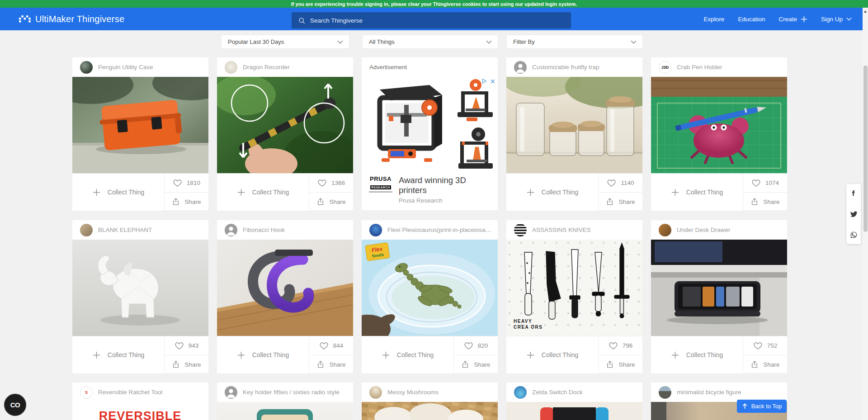  What do you see at coordinates (476, 345) in the screenshot?
I see `like-count-button: 820` at bounding box center [476, 345].